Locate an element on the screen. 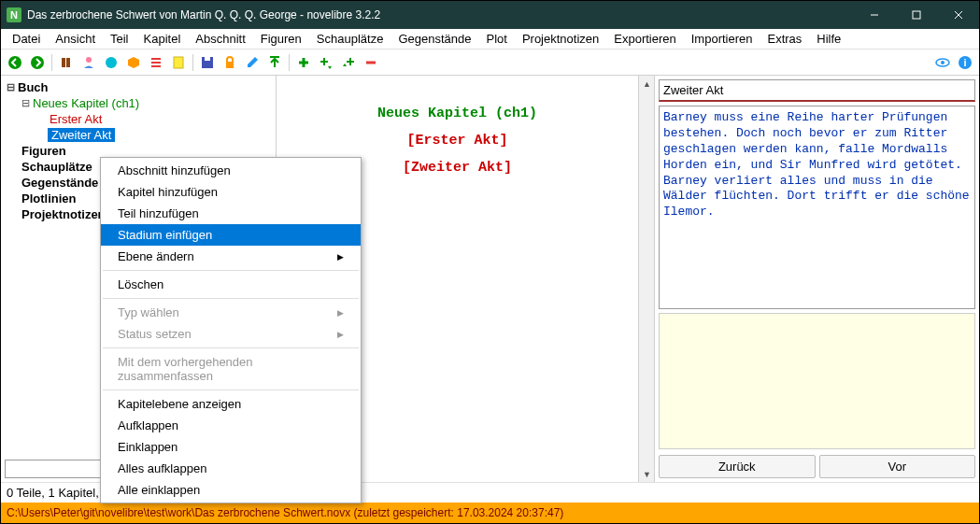 Image resolution: width=980 pixels, height=524 pixels. ctx-show-chapter-level: Kapitelebene anzeigen is located at coordinates (231, 404).